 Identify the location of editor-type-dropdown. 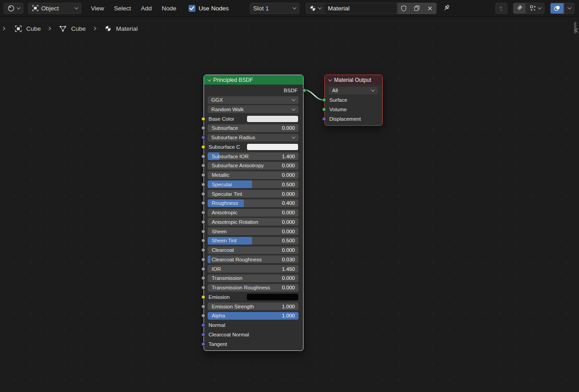
(14, 8).